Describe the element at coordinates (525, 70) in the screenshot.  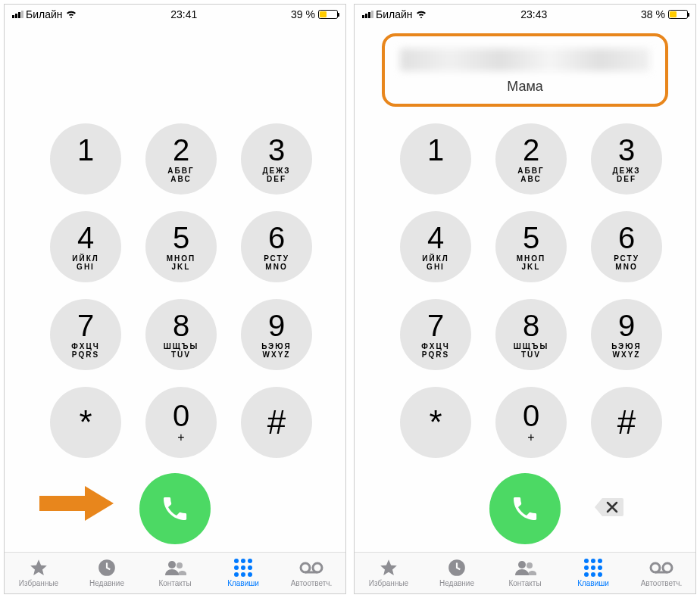
I see `number-display: Мама` at that location.